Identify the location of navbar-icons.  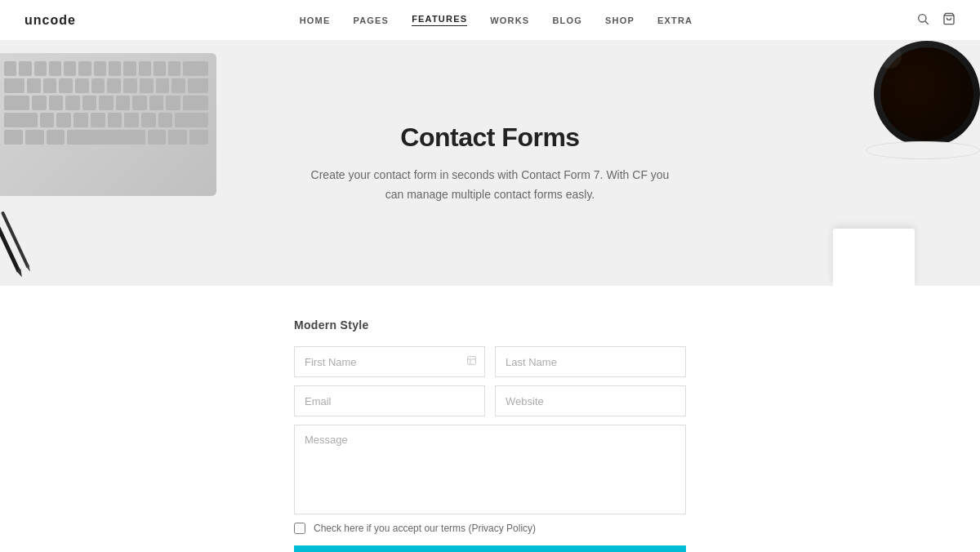
(936, 20).